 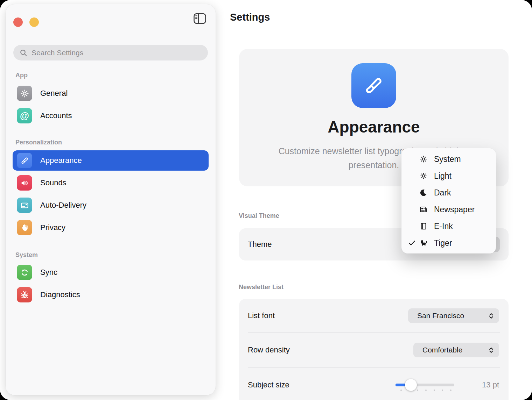 What do you see at coordinates (23, 53) in the screenshot?
I see `search-icon` at bounding box center [23, 53].